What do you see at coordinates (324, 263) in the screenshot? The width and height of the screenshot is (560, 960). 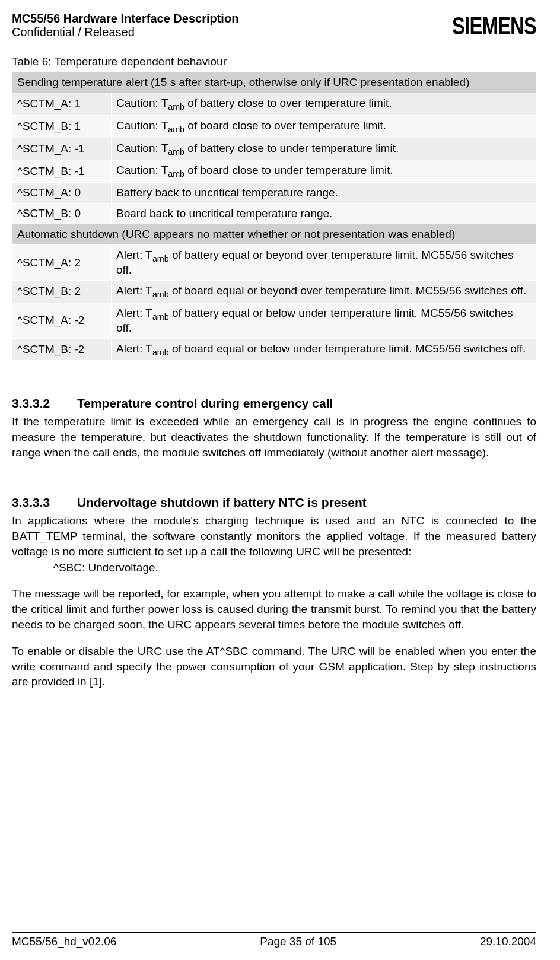 I see `urc-description: Alert: Tamb of battery equal or beyond o…` at bounding box center [324, 263].